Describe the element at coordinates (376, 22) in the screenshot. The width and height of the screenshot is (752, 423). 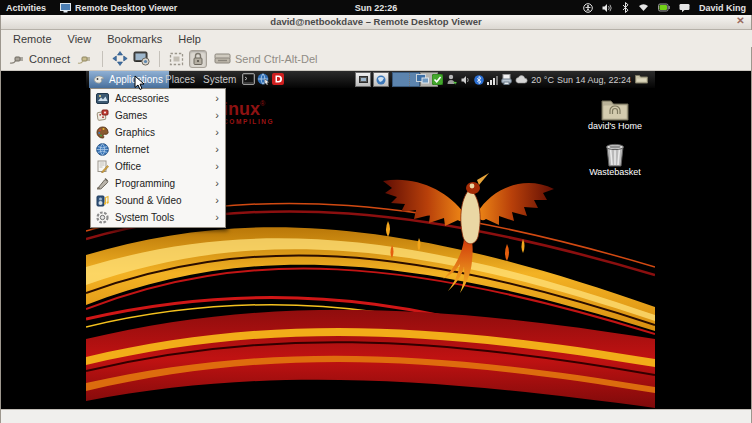
I see `window-title: david@netbookdave – Remote Desktop Viewe…` at that location.